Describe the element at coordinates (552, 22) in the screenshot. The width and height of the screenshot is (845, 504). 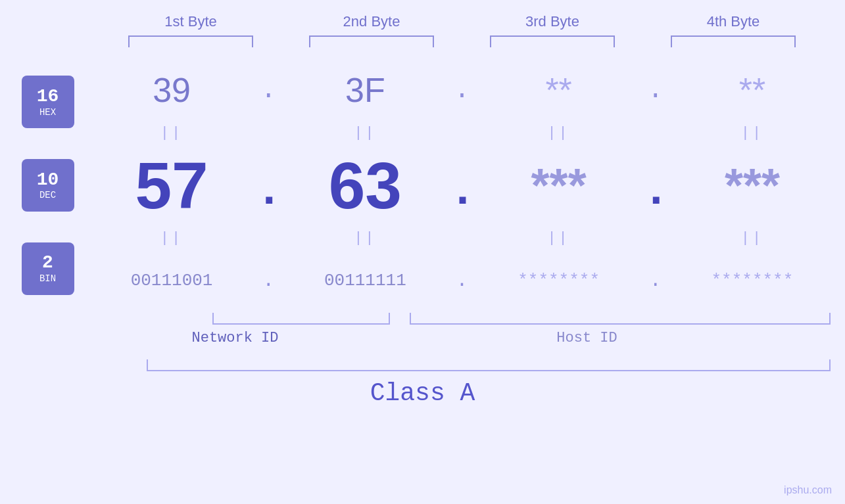
I see `byte-label-3: 3rd Byte` at that location.